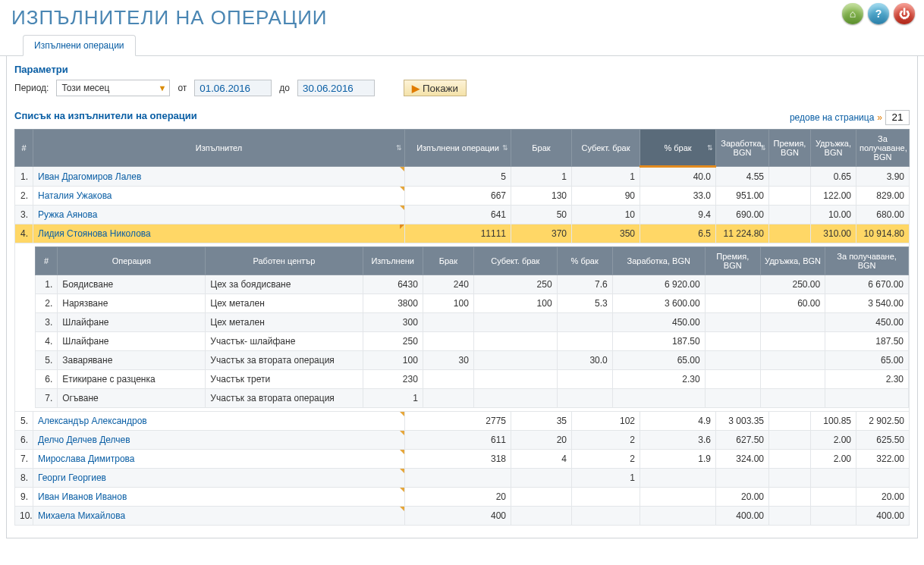  Describe the element at coordinates (897, 118) in the screenshot. I see `rpp-input` at that location.